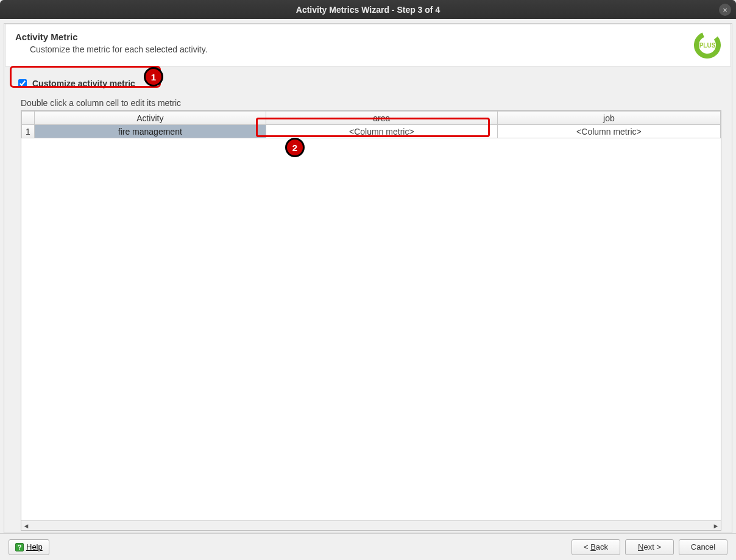  I want to click on row-header-blank, so click(28, 118).